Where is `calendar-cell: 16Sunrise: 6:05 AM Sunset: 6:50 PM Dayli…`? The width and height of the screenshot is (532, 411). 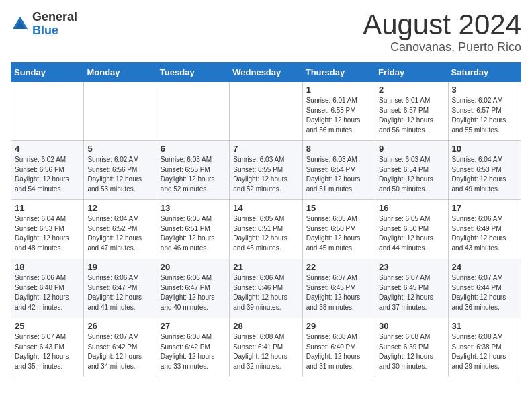
calendar-cell: 16Sunrise: 6:05 AM Sunset: 6:50 PM Dayli… is located at coordinates (412, 230).